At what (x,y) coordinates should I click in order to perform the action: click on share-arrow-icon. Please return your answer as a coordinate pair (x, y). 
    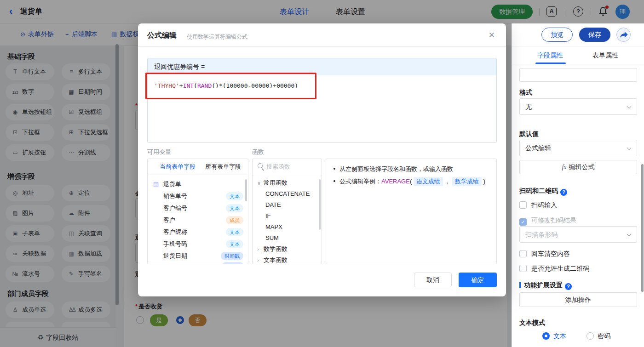
    Looking at the image, I should click on (624, 35).